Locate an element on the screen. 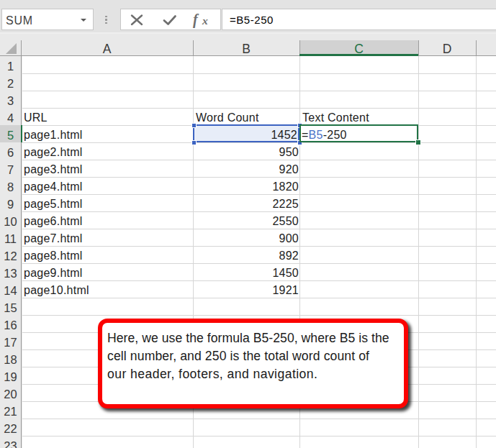 Image resolution: width=496 pixels, height=448 pixels. svg-text: f is located at coordinates (196, 20).